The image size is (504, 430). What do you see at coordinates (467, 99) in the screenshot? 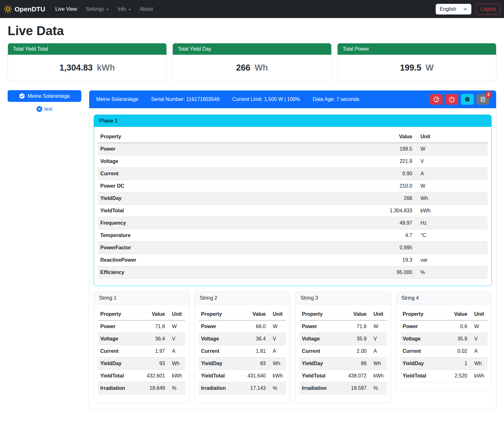
I see `cpu-icon` at bounding box center [467, 99].